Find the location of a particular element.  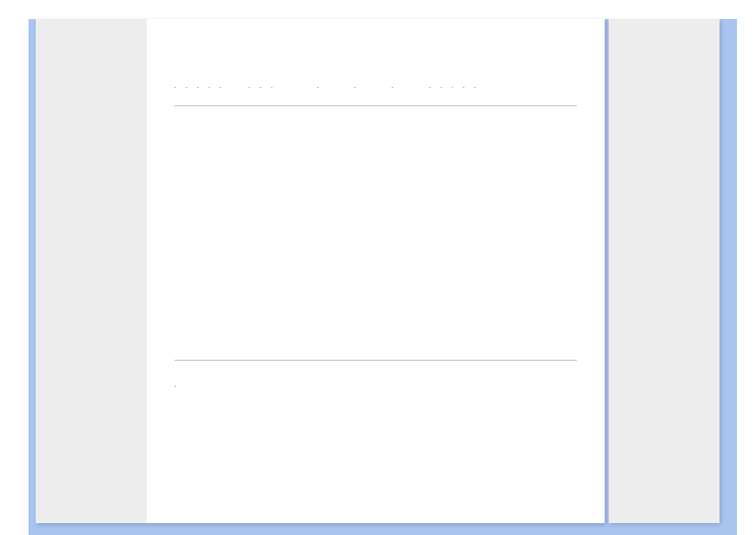

document-heading: - - - - - - - - - - - - - - - - is located at coordinates (376, 87).